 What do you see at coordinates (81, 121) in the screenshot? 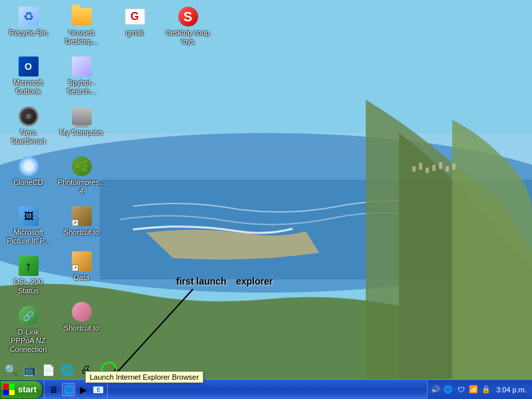
I see `my-computer-icon: My Computer` at bounding box center [81, 121].